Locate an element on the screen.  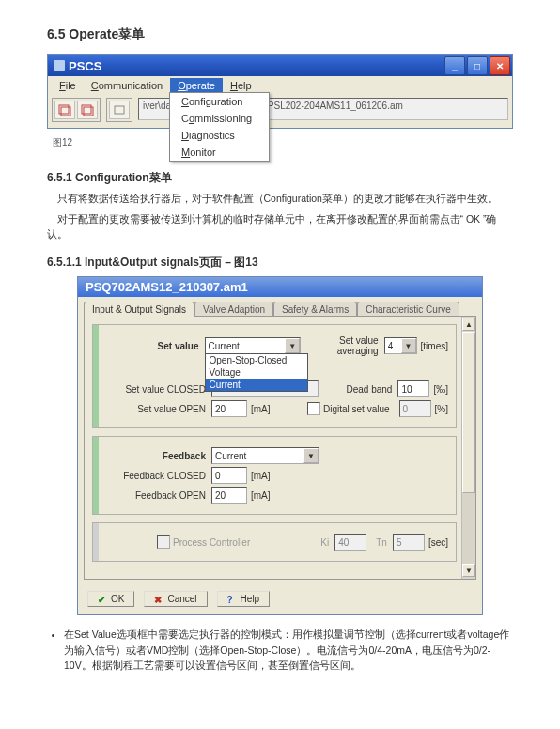
heading-6-5-1-1: 6.5.1.1 Input&Output signals页面 – 图13 is located at coordinates (280, 263).